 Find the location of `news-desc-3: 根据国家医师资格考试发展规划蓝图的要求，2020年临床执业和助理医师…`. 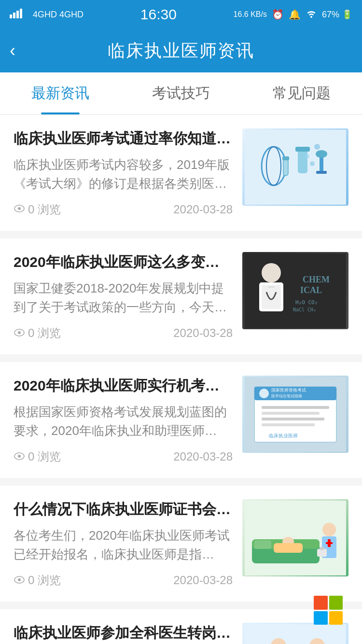

news-desc-3: 根据国家医师资格考试发展规划蓝图的要求，2020年临床执业和助理医师… is located at coordinates (123, 421).